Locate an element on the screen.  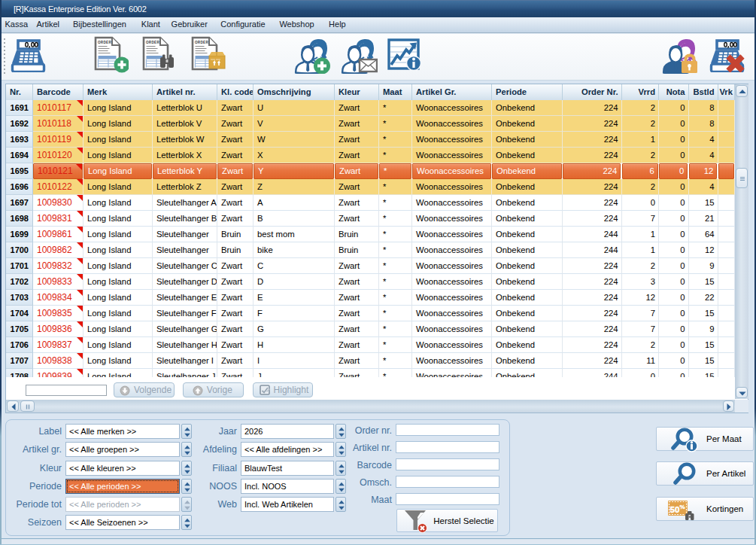
svg-text: 50 is located at coordinates (676, 509).